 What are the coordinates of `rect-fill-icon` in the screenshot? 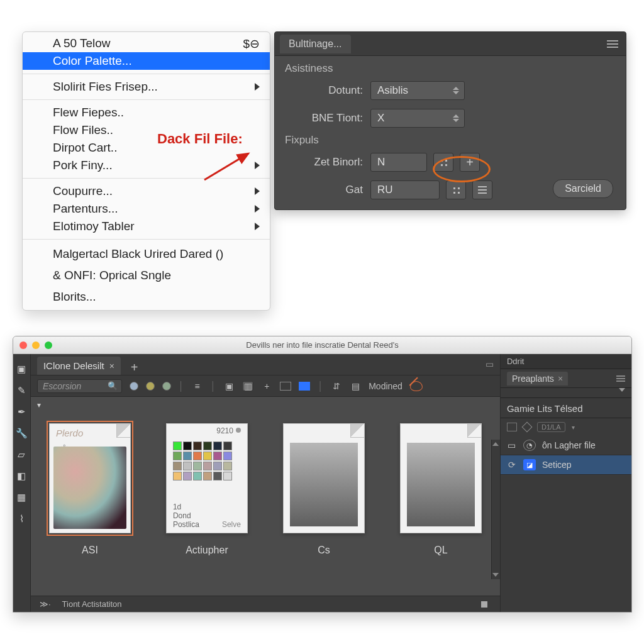 It's located at (304, 386).